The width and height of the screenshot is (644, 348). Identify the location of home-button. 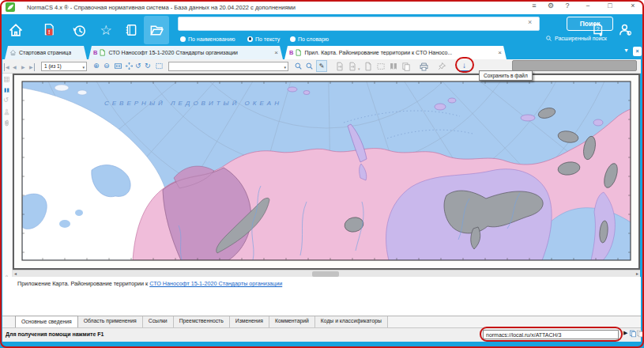
(16, 30).